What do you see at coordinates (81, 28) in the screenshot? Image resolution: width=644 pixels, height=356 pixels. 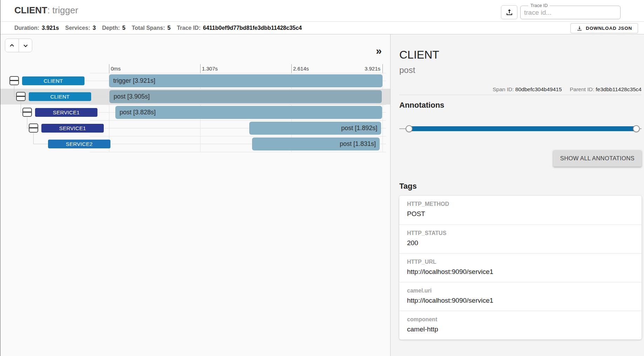 I see `trace-stat: Services:3` at bounding box center [81, 28].